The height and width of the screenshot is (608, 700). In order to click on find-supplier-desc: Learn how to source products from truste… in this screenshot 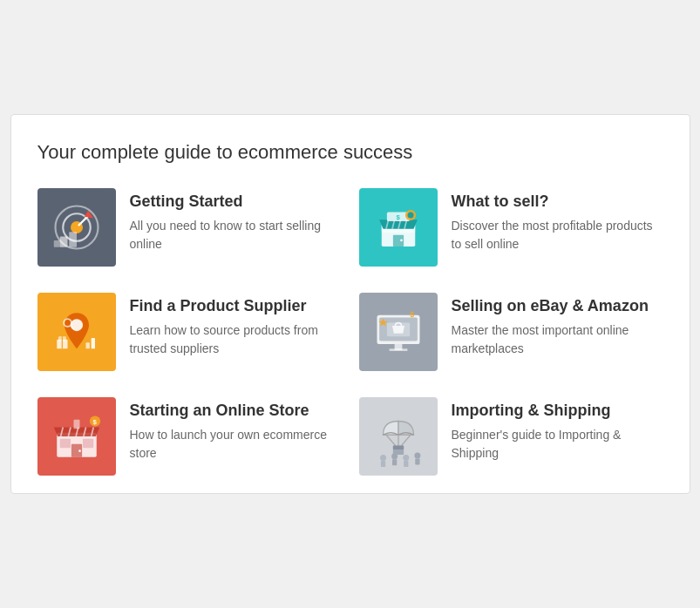, I will do `click(235, 340)`.